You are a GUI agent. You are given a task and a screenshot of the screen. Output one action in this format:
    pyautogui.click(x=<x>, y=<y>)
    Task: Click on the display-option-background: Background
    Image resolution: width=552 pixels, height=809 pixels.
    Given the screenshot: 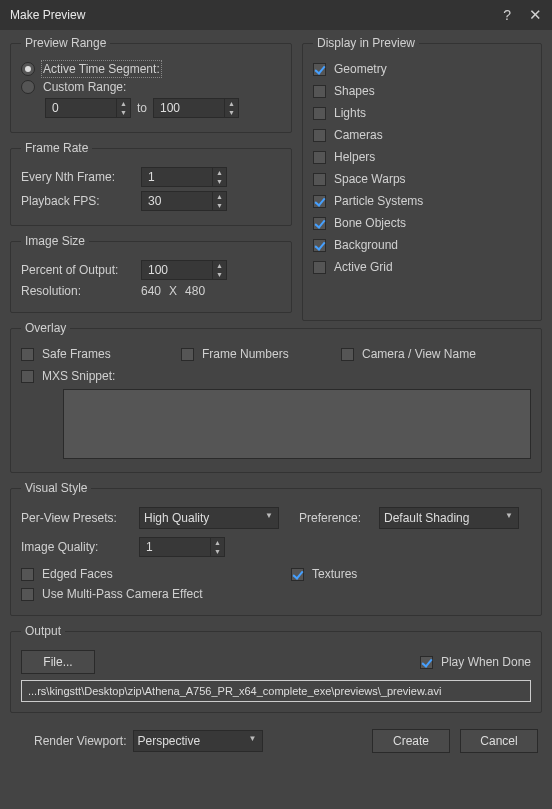 What is the action you would take?
    pyautogui.click(x=422, y=245)
    